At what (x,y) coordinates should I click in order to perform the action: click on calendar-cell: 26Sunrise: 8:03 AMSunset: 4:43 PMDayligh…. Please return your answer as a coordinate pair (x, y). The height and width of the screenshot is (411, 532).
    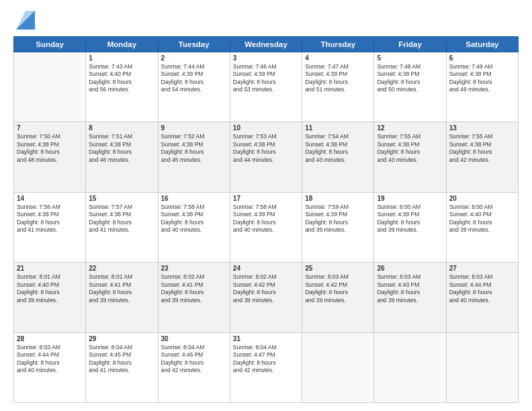
    Looking at the image, I should click on (410, 298).